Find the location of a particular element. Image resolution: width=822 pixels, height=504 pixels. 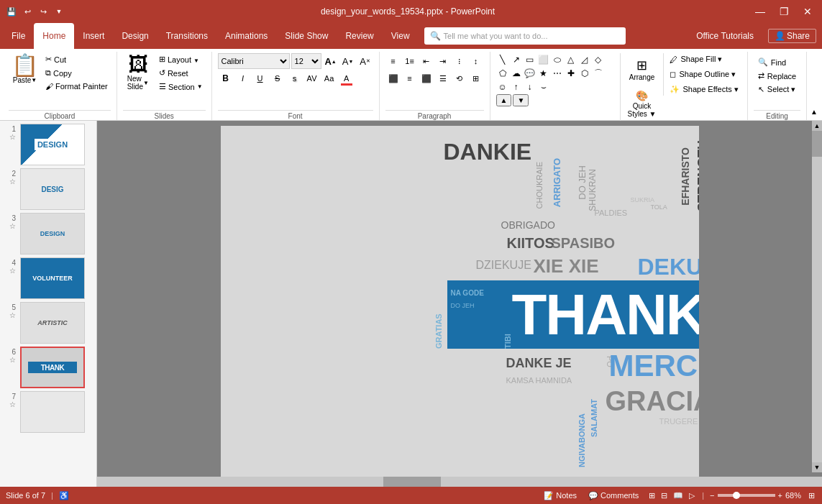

scroll-up-arrow: ▲ is located at coordinates (817, 126).